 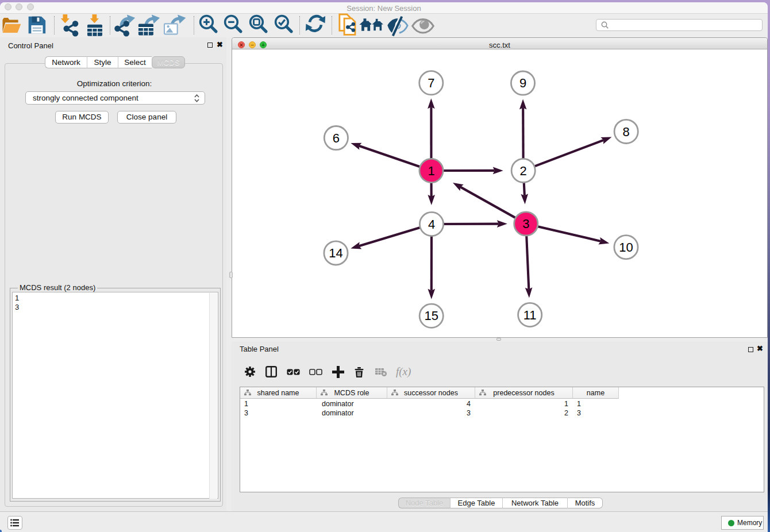 What do you see at coordinates (431, 171) in the screenshot?
I see `svg-text: 1` at bounding box center [431, 171].